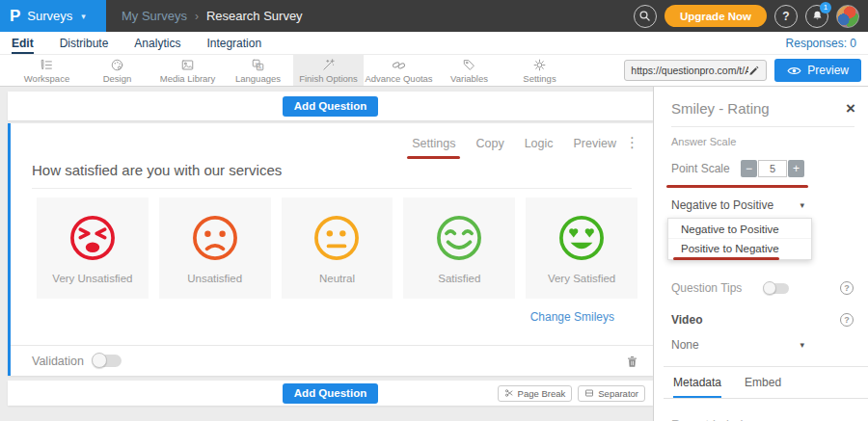  Describe the element at coordinates (330, 106) in the screenshot. I see `add-question-strip-top: Add Question` at that location.